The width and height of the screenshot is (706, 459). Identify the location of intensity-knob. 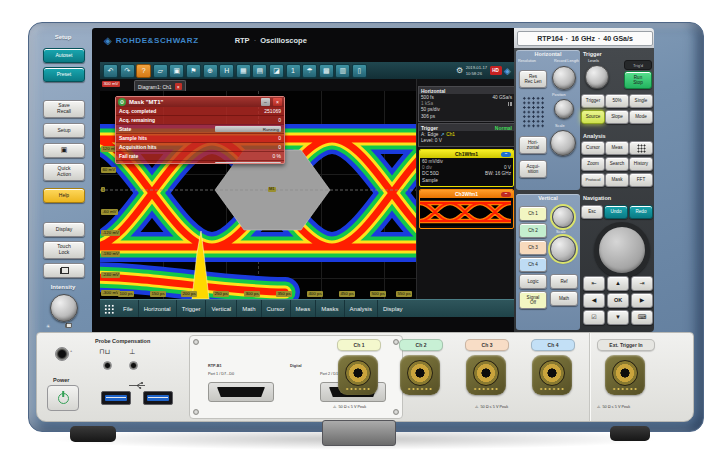
(64, 308).